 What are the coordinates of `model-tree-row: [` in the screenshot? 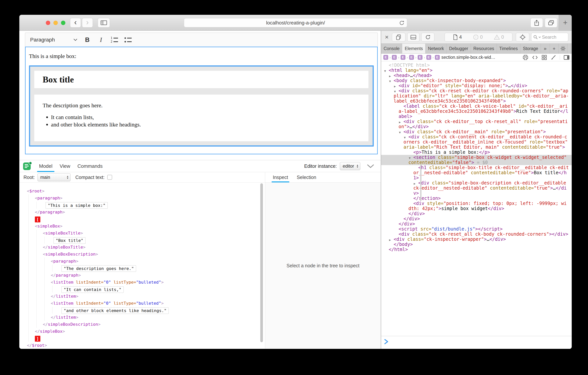 It's located at (142, 219).